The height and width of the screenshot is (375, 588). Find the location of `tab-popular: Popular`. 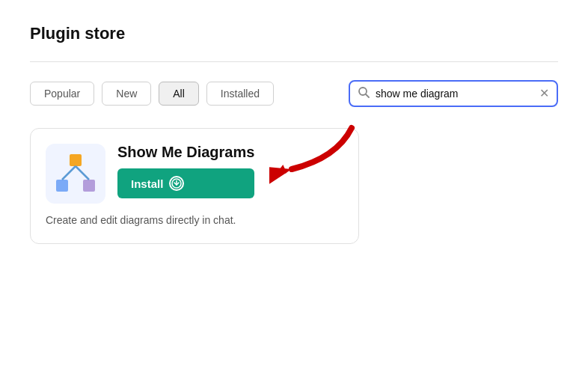

tab-popular: Popular is located at coordinates (62, 94).